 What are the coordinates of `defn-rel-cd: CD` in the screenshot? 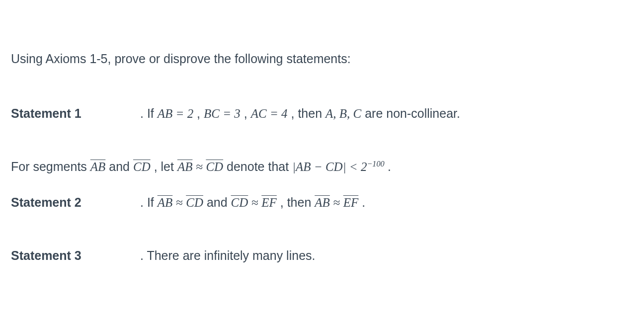 It's located at (215, 167).